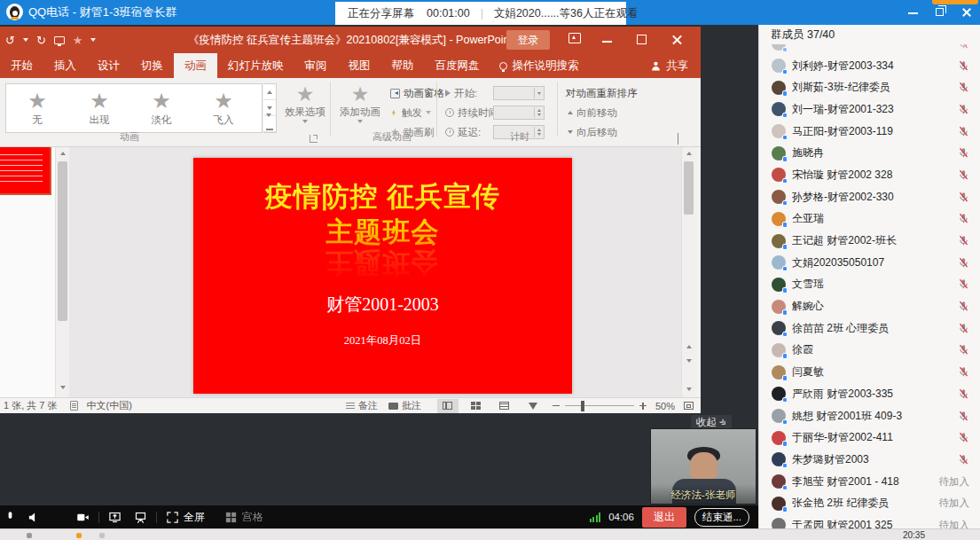 The width and height of the screenshot is (980, 540). Describe the element at coordinates (140, 518) in the screenshot. I see `whiteboard-icon` at that location.